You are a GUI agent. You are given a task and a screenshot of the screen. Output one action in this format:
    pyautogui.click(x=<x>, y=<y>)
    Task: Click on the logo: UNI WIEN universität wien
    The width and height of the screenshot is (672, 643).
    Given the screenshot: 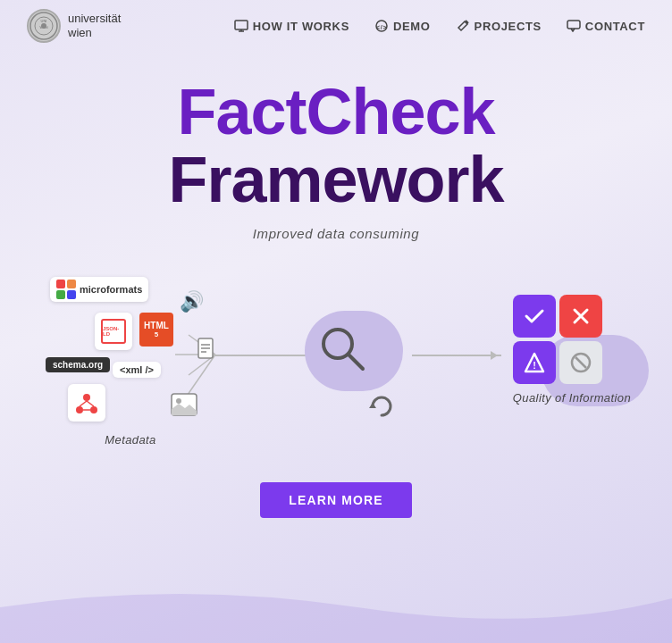 What is the action you would take?
    pyautogui.click(x=73, y=26)
    